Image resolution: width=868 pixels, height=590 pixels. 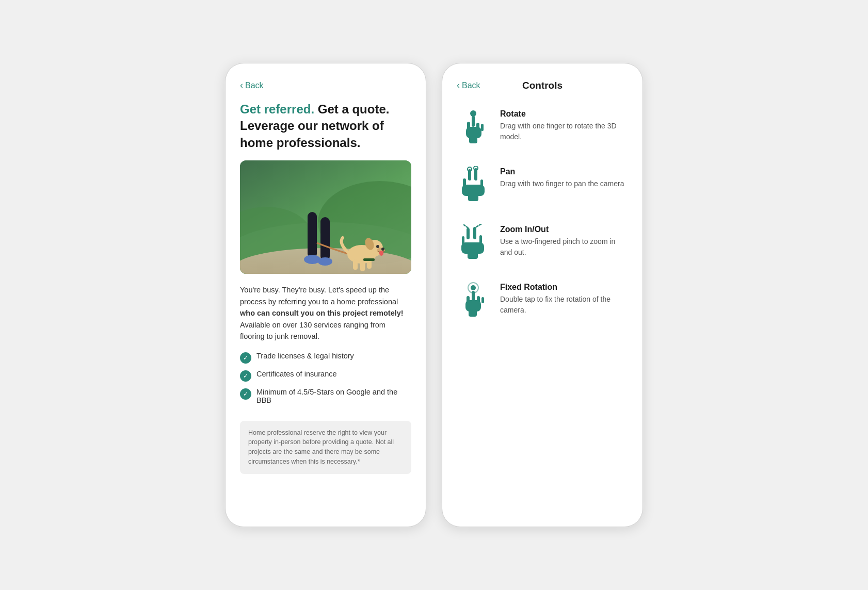 What do you see at coordinates (326, 396) in the screenshot?
I see `list-item: ✓ Minimum of 4.5/5-Stars on Google and t…` at bounding box center [326, 396].